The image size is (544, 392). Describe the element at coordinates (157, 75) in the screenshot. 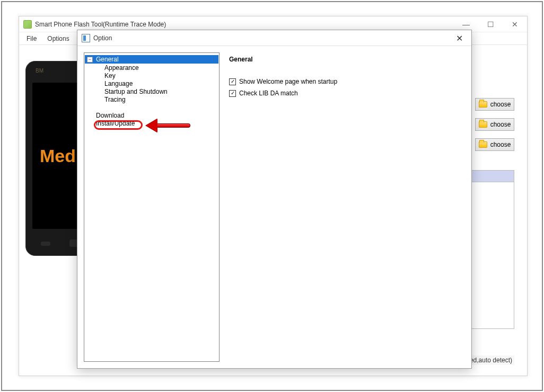

I see `tree-item-key: Key` at that location.